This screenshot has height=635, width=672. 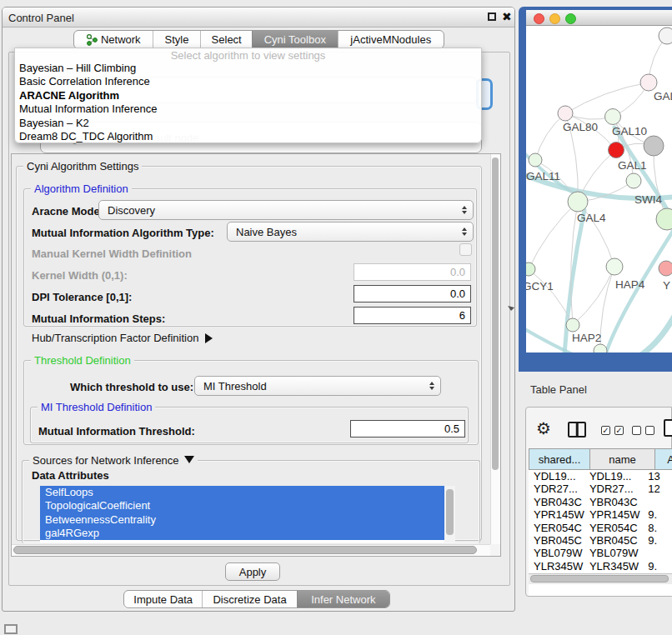 What do you see at coordinates (565, 113) in the screenshot?
I see `network-node-gal80` at bounding box center [565, 113].